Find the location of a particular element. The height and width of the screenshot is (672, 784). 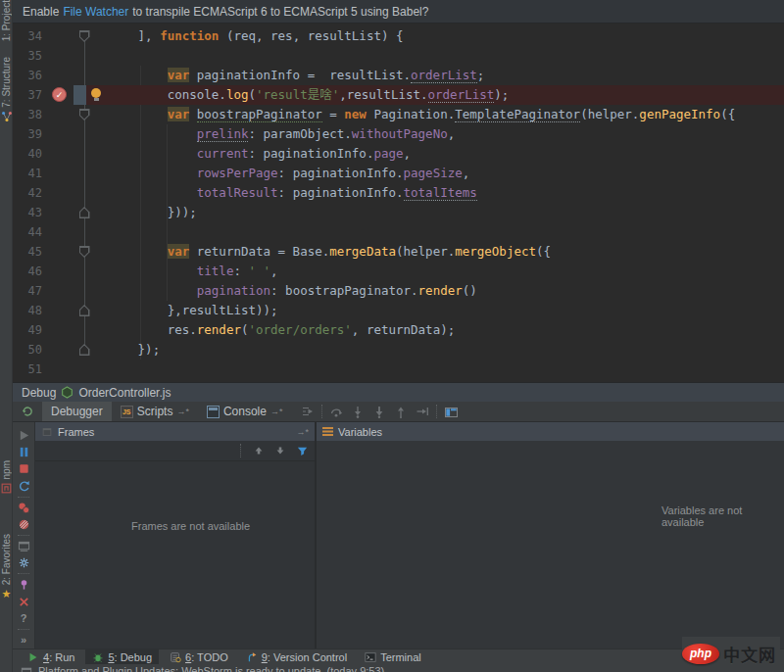

toolwindow-button-project: 1: Project is located at coordinates (6, 24).